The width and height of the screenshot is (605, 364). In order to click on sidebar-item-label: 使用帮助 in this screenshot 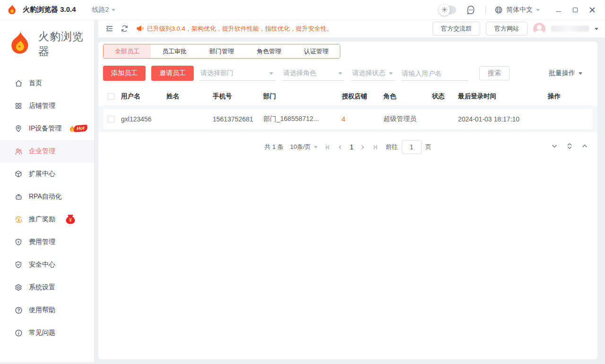, I will do `click(42, 310)`.